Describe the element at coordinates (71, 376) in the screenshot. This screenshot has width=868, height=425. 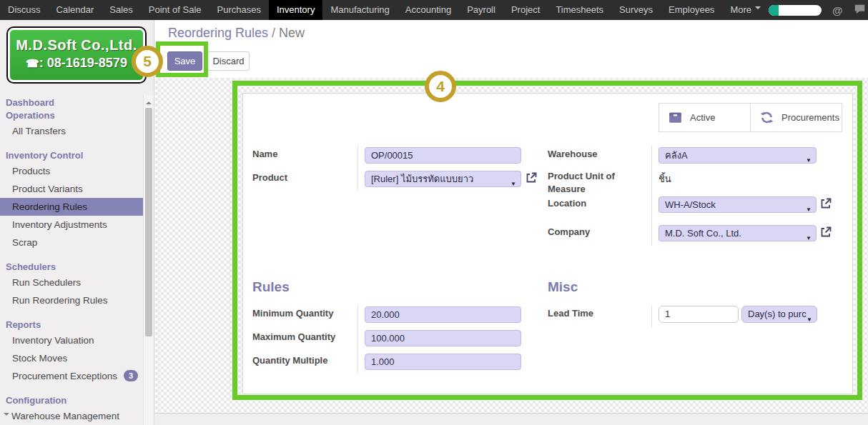
I see `sidebar-item-procurement-exceptions: Procurement Exceptions3` at that location.